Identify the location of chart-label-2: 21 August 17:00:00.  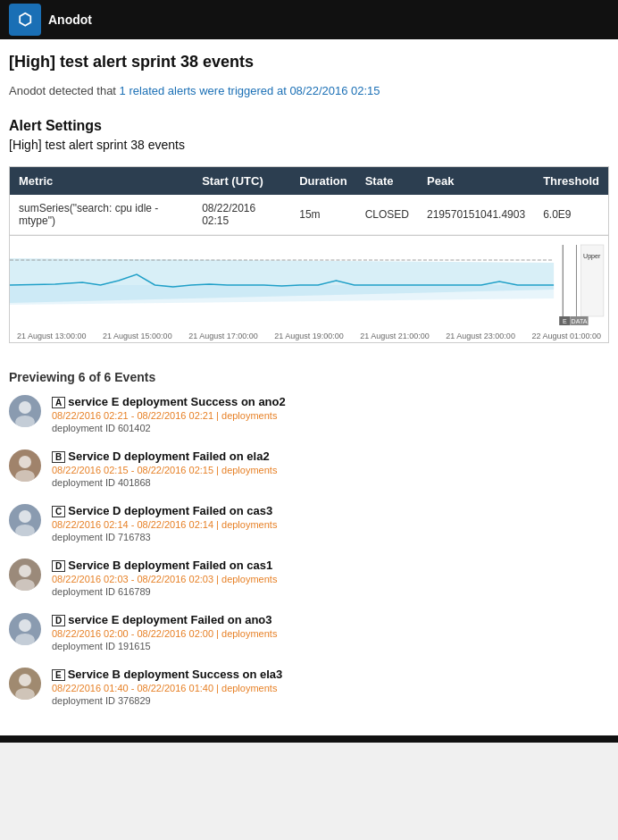
(223, 336).